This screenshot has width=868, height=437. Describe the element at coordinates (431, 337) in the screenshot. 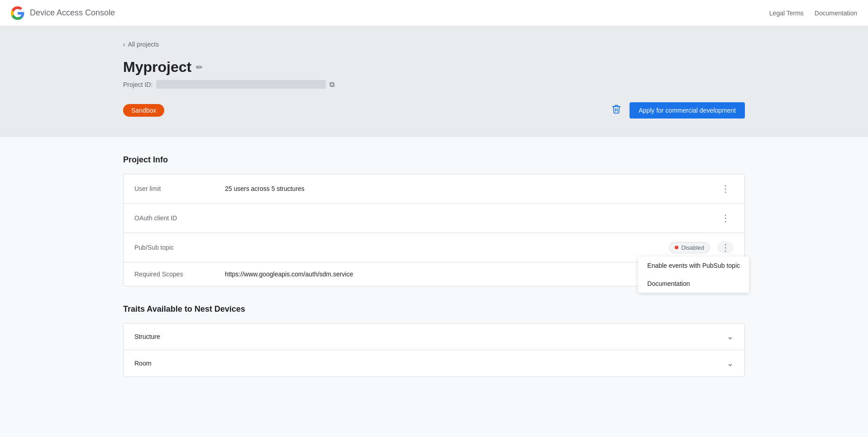

I see `structure-trait-label: Structure` at that location.